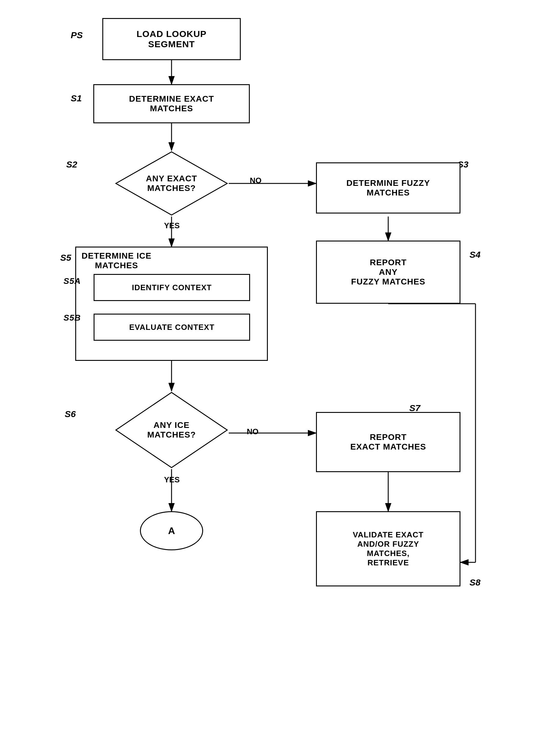 The height and width of the screenshot is (756, 542). I want to click on evaluate-context-label: EVALUATE CONTEXT, so click(172, 327).